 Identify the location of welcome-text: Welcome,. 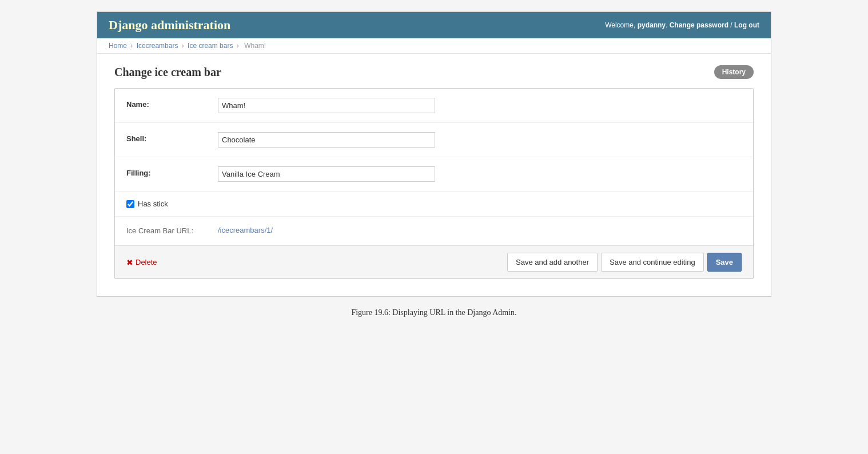
(621, 25).